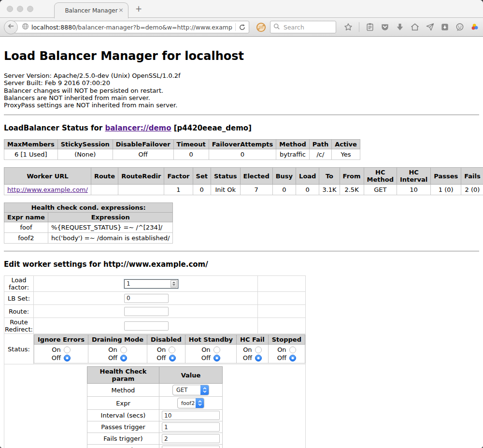 This screenshot has height=448, width=483. I want to click on col-header: To, so click(329, 176).